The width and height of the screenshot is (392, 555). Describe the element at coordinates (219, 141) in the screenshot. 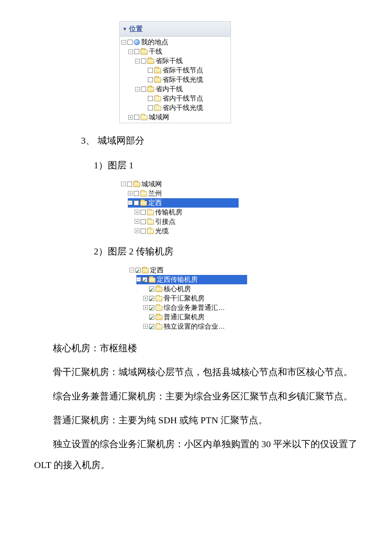

I see `section-3-heading: 3、 城域网部分` at that location.